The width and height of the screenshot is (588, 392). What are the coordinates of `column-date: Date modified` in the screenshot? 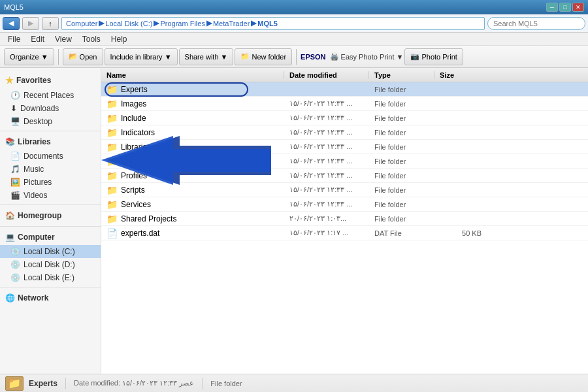 It's located at (327, 75).